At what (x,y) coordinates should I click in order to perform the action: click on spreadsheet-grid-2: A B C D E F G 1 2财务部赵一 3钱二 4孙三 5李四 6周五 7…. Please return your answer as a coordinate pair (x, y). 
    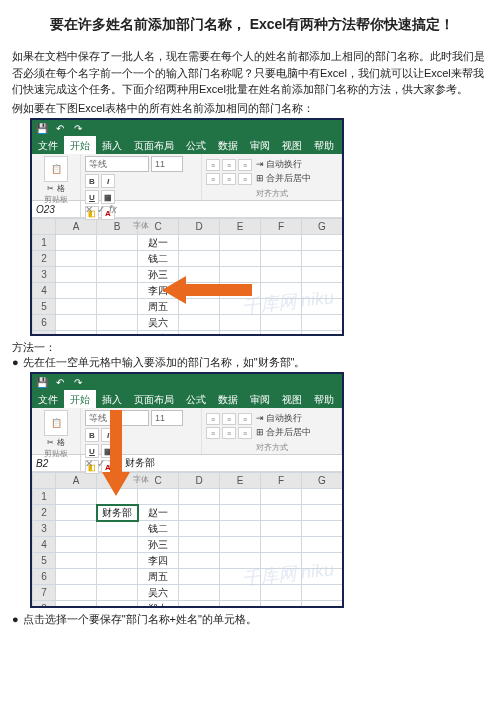
    Looking at the image, I should click on (188, 540).